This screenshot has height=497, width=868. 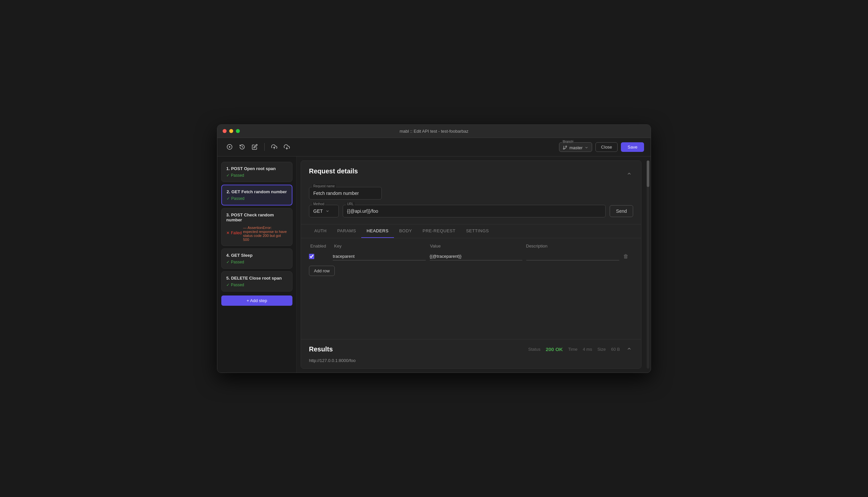 I want to click on request-name-input, so click(x=345, y=193).